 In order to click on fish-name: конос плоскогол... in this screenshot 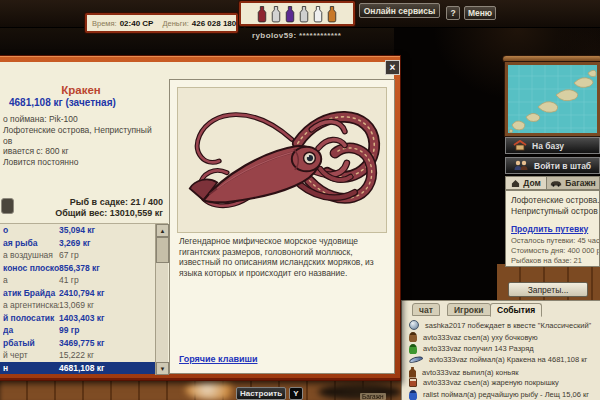, I will do `click(31, 268)`.